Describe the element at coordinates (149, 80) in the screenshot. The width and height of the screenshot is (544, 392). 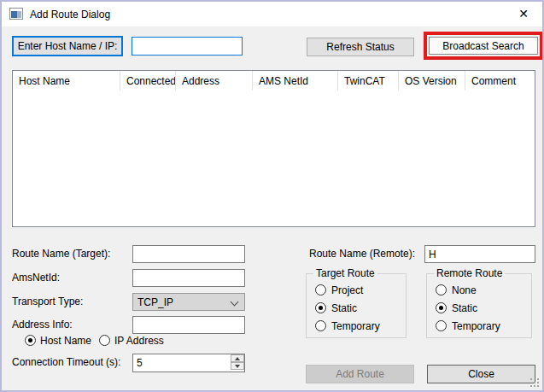
I see `column-header-connected: Connected` at that location.